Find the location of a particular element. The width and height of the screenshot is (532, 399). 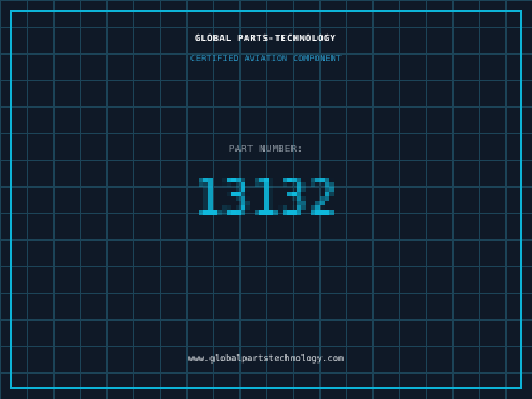

company-title-text-pixels is located at coordinates (266, 39).